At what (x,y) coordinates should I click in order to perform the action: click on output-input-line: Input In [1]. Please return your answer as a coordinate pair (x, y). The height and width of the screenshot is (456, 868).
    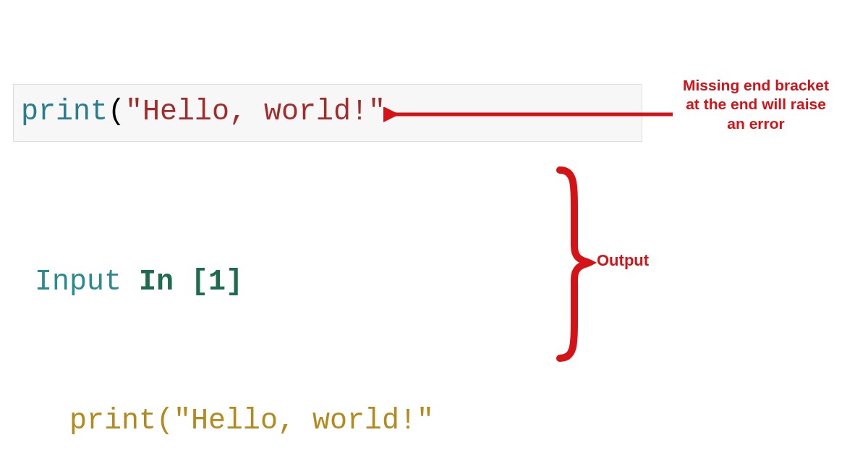
    Looking at the image, I should click on (321, 282).